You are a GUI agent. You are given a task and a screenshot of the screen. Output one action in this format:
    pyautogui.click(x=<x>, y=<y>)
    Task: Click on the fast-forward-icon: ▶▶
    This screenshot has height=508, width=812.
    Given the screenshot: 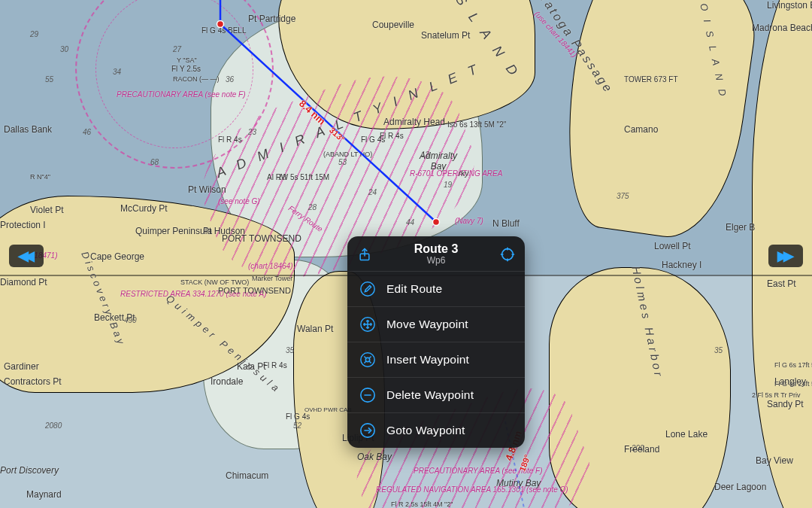 What is the action you would take?
    pyautogui.click(x=783, y=256)
    